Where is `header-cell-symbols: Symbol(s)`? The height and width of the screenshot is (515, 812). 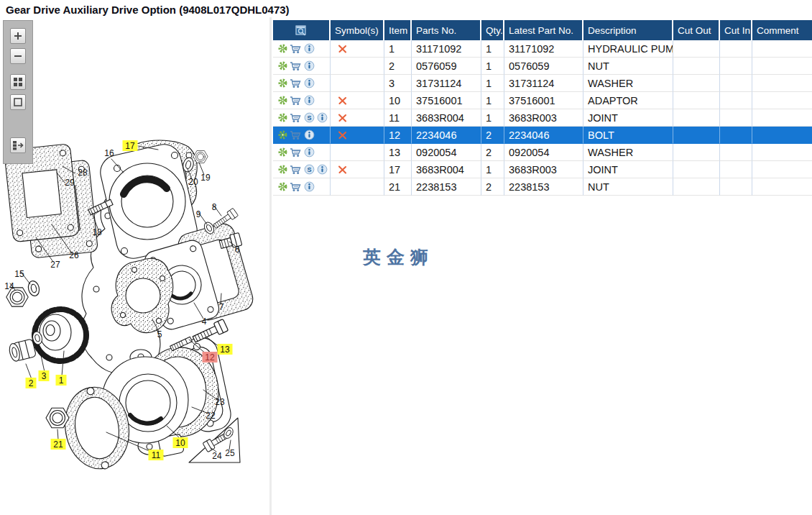
header-cell-symbols: Symbol(s) is located at coordinates (358, 30).